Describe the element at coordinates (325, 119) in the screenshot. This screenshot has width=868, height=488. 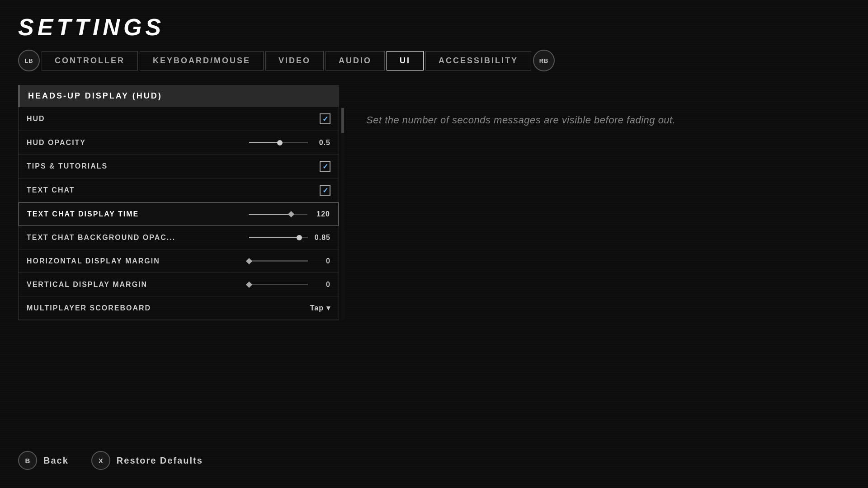
I see `checkbox-hud` at that location.